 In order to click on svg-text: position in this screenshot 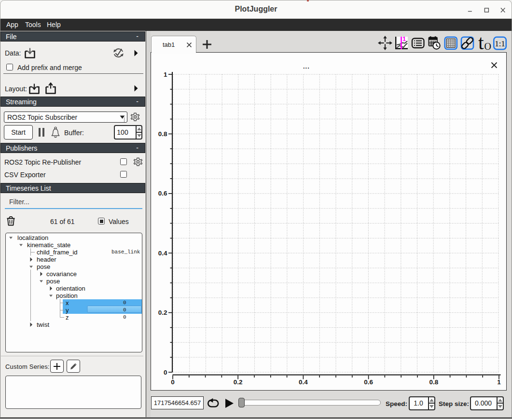, I will do `click(67, 295)`.